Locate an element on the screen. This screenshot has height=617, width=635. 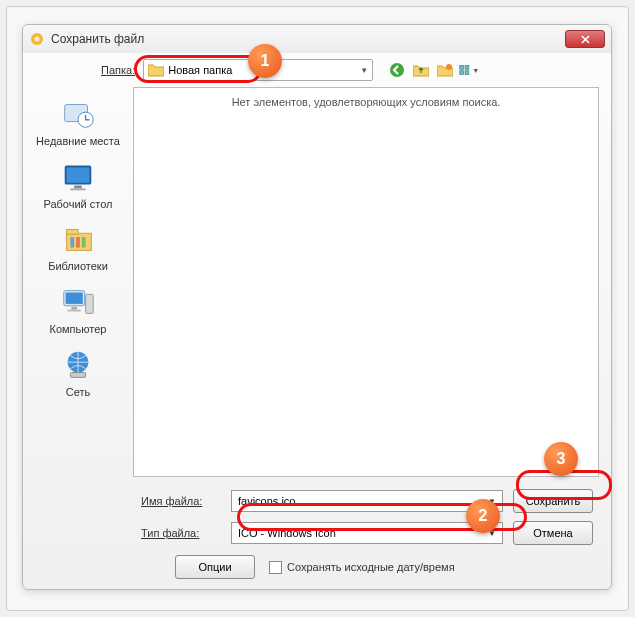
folder-combo: Новая папка ▼ is located at coordinates (258, 70).